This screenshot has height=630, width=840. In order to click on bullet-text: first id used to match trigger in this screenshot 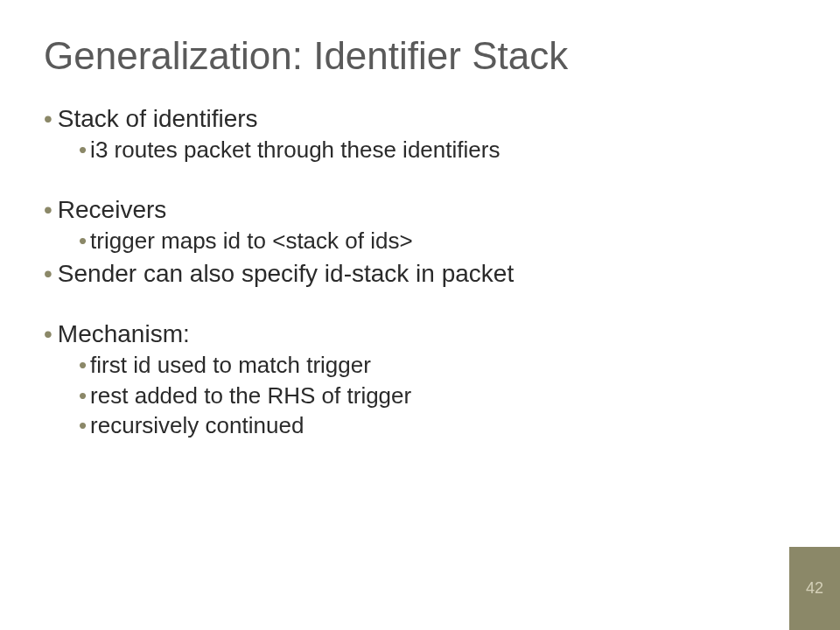, I will do `click(231, 365)`.